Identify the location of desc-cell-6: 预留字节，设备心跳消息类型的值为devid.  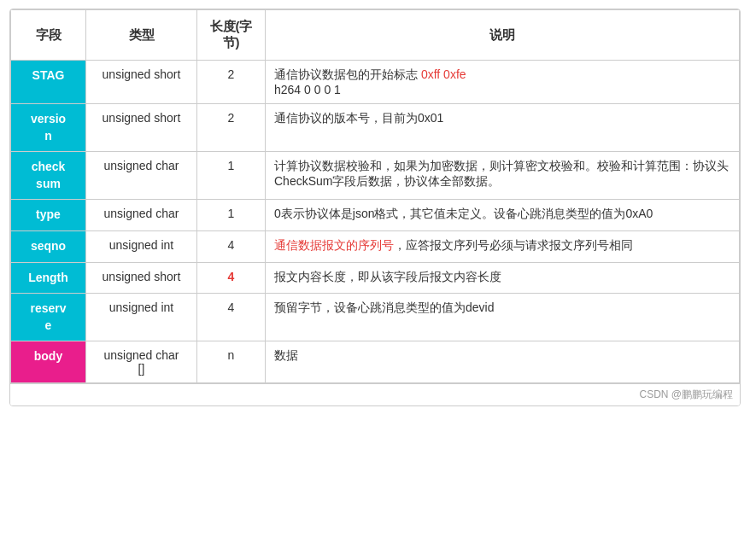
(502, 318).